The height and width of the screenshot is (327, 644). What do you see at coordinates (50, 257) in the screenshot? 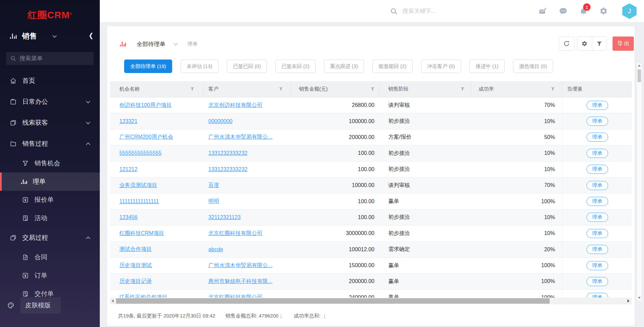
I see `sidebar-item: 合同` at bounding box center [50, 257].